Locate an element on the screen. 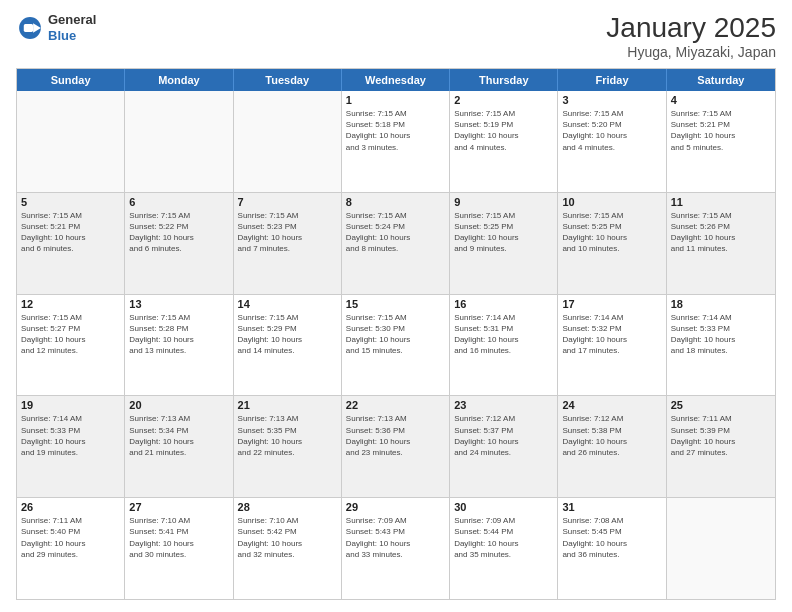 This screenshot has height=612, width=792. day-info: Sunrise: 7:12 AMSunset: 5:38 PMDaylight:… is located at coordinates (612, 436).